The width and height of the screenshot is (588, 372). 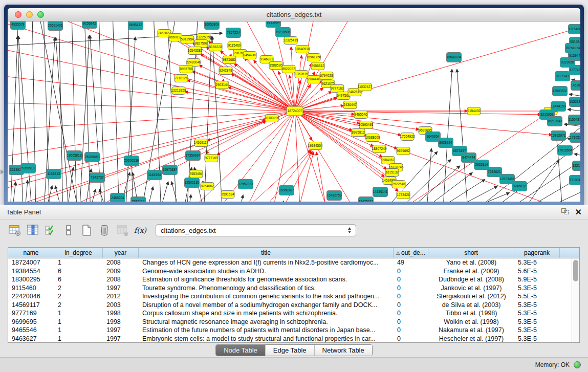 What do you see at coordinates (31, 313) in the screenshot?
I see `table-cell: 9777169` at bounding box center [31, 313].